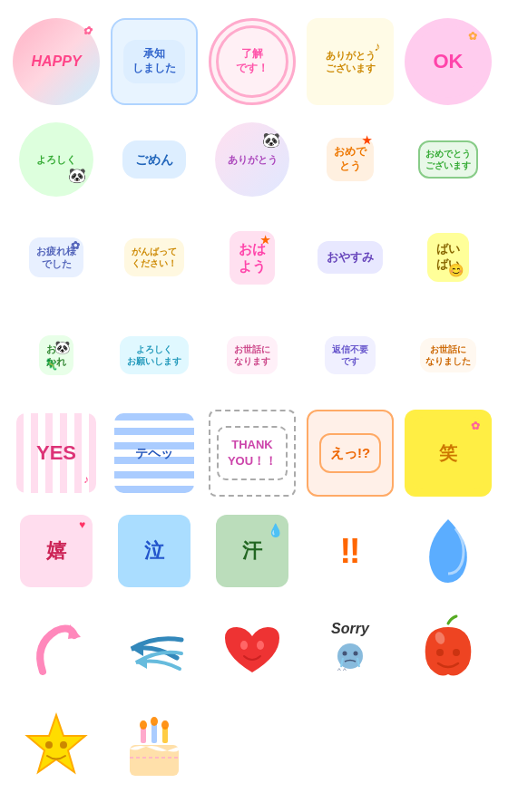  I want to click on sticker-ganbatte: がんばってください！, so click(154, 257).